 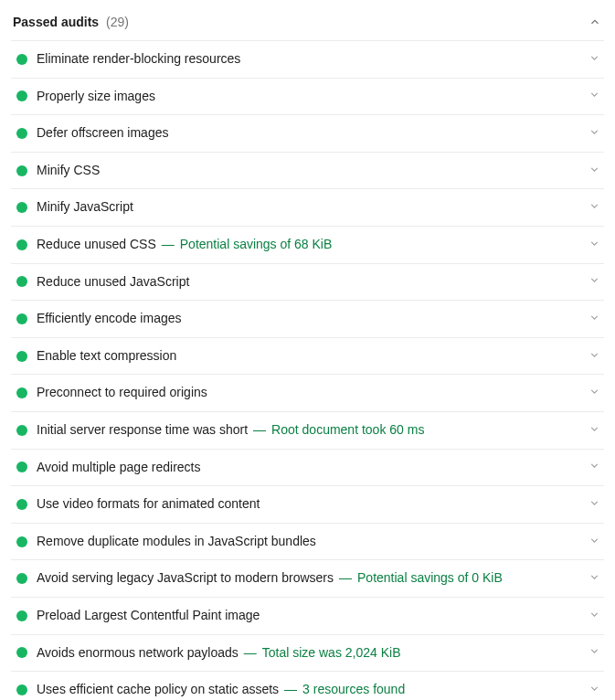 What do you see at coordinates (307, 172) in the screenshot?
I see `audit-row: Minify CSS` at bounding box center [307, 172].